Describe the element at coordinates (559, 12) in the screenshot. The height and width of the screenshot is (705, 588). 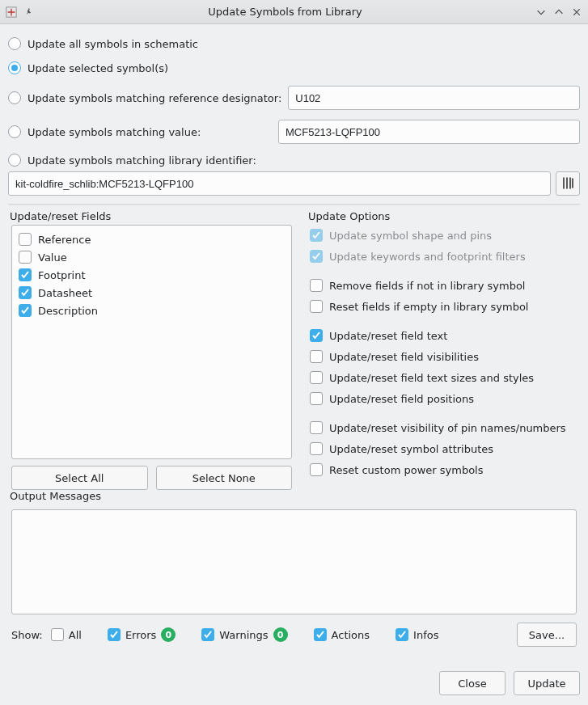
I see `maximize-icon` at that location.